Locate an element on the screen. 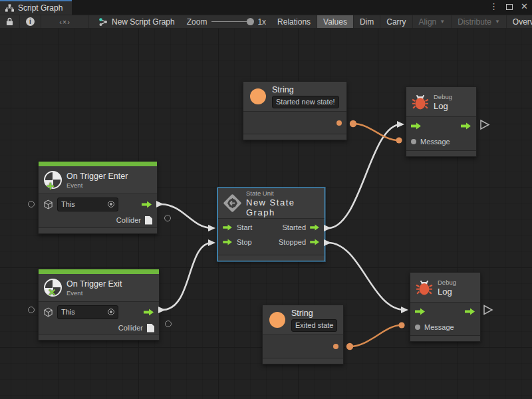  node-debug-log-bottom: Debug Log Message is located at coordinates (446, 307).